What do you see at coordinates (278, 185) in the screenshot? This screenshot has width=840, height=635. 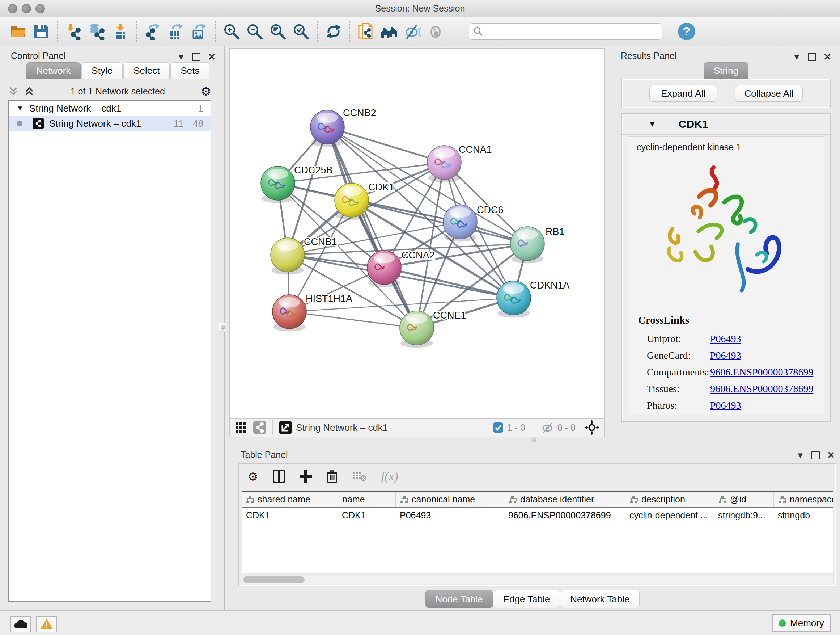 I see `network-node-CDC25B` at bounding box center [278, 185].